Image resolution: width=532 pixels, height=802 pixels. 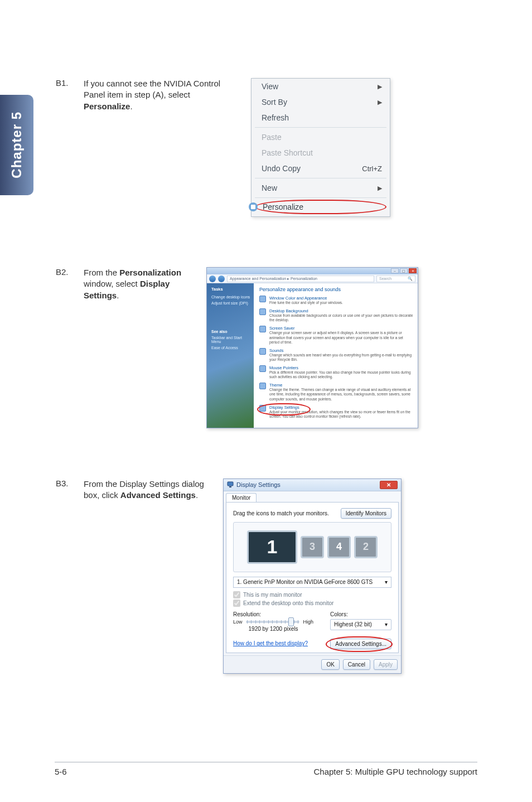 I want to click on screen-saver-icon, so click(x=263, y=329).